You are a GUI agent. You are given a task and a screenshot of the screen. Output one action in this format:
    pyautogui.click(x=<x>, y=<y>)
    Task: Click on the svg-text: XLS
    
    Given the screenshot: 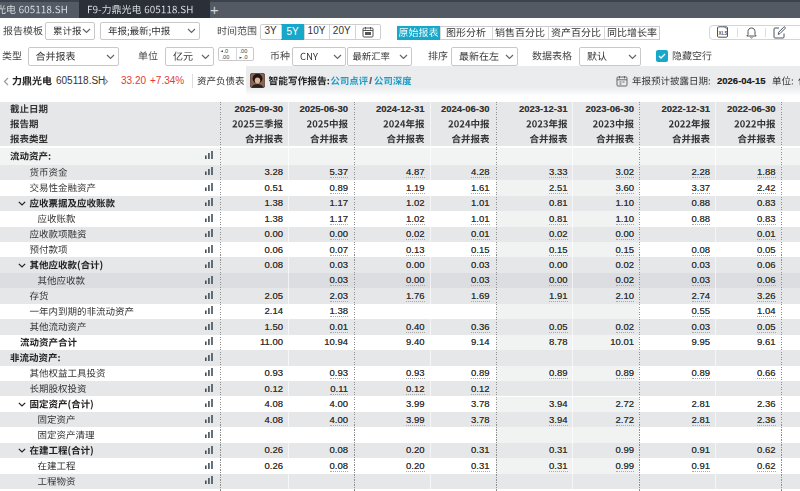 What is the action you would take?
    pyautogui.click(x=722, y=34)
    